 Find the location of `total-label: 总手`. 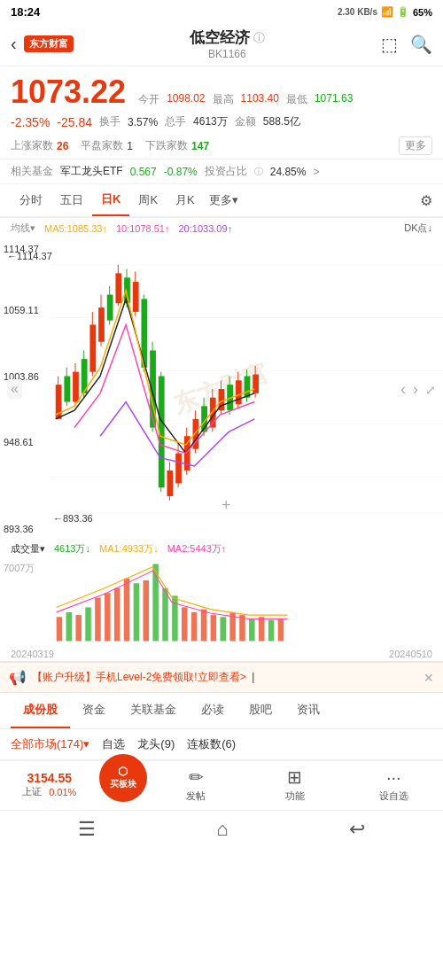

total-label: 总手 is located at coordinates (175, 122).